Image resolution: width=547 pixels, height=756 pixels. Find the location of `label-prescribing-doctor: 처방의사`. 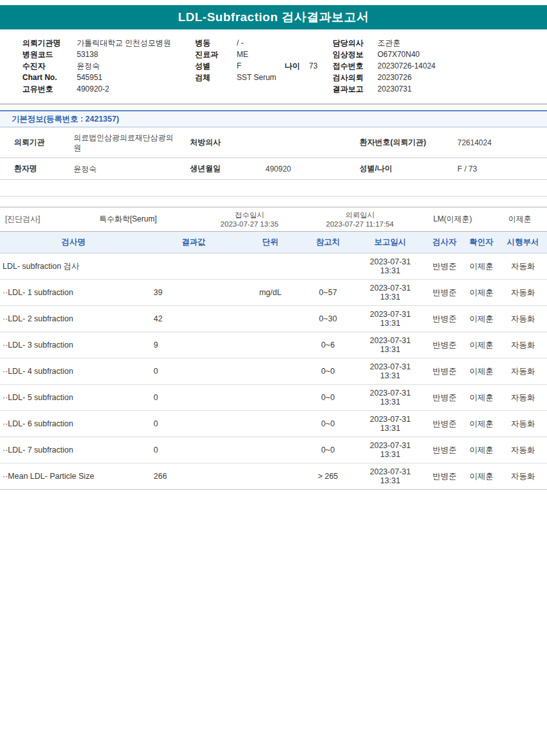

label-prescribing-doctor: 처방의사 is located at coordinates (219, 142).